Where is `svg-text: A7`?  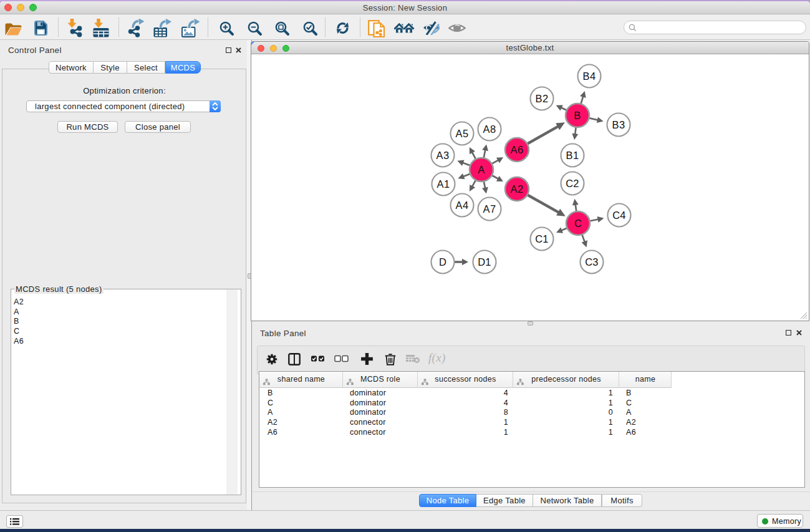
svg-text: A7 is located at coordinates (490, 209).